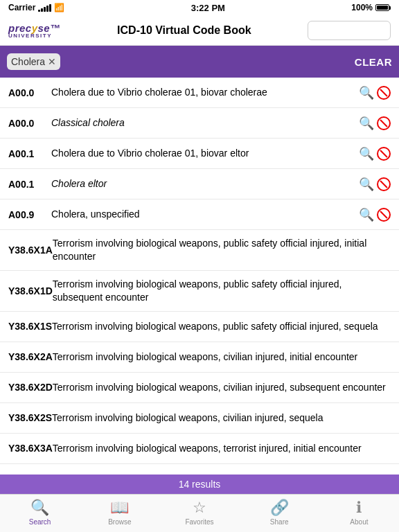 This screenshot has width=399, height=532. What do you see at coordinates (371, 8) in the screenshot?
I see `status-right: 100%` at bounding box center [371, 8].